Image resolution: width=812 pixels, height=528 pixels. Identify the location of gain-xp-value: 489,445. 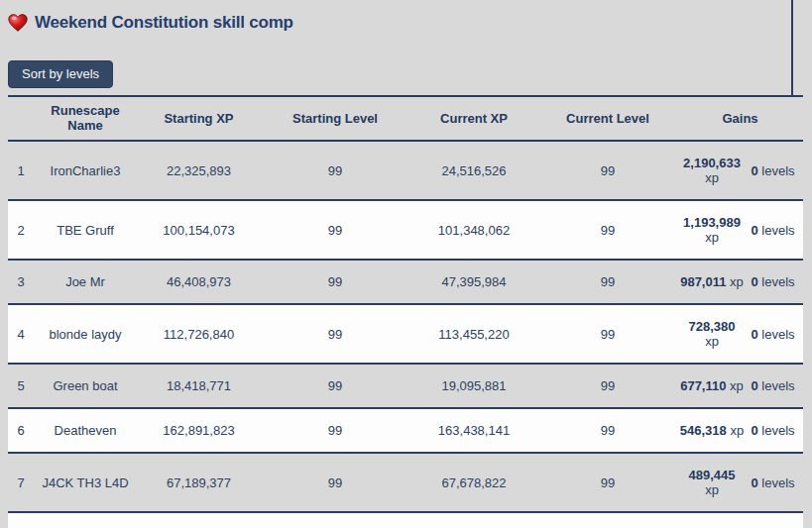
(712, 475).